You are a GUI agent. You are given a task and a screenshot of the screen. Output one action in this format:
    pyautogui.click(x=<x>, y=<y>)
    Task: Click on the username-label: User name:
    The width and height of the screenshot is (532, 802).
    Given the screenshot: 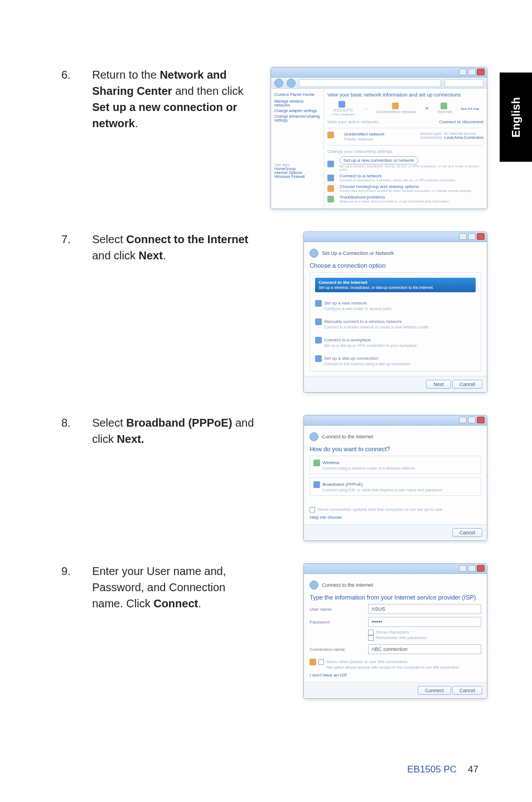 What is the action you would take?
    pyautogui.click(x=336, y=609)
    